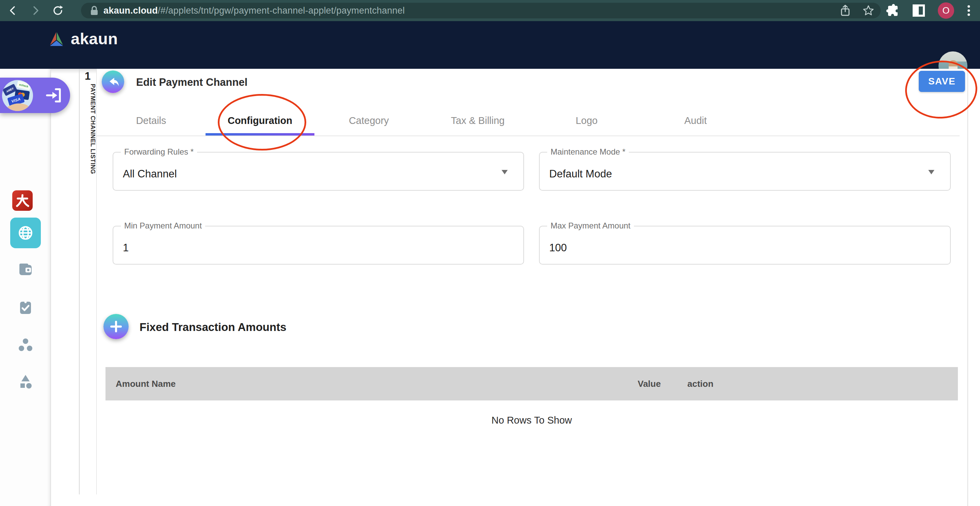 The image size is (980, 506). I want to click on kebab-menu-icon, so click(969, 11).